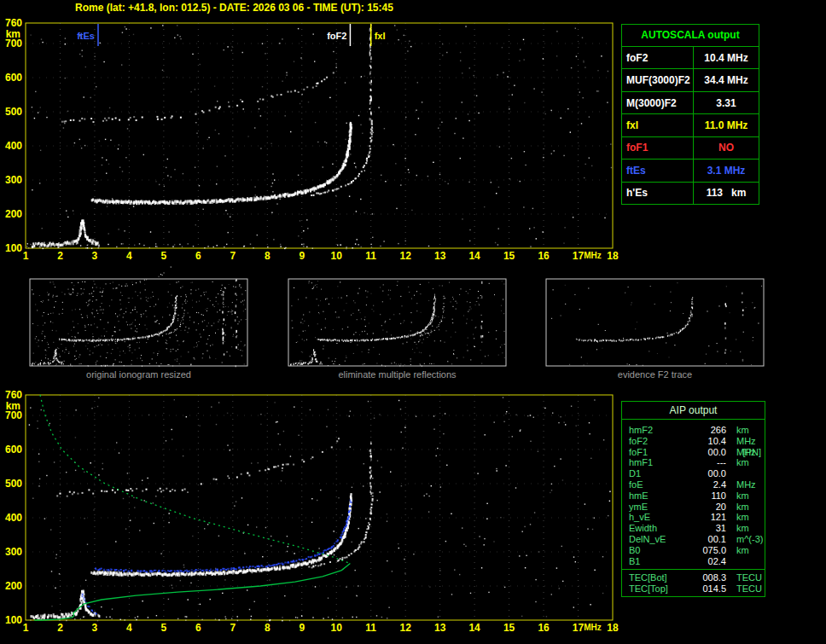 This screenshot has height=644, width=826. Describe the element at coordinates (660, 484) in the screenshot. I see `param-label: foE` at that location.